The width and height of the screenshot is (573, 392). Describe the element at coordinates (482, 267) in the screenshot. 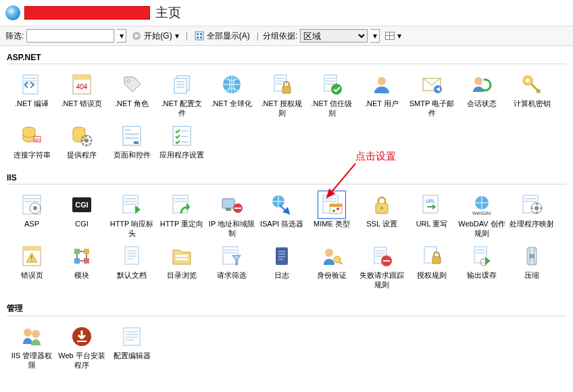

I see `feature-output-caching: 输出缓存` at that location.